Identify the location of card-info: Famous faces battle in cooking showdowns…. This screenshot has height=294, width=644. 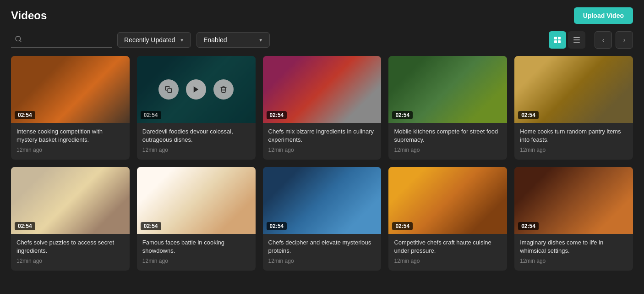
(196, 252).